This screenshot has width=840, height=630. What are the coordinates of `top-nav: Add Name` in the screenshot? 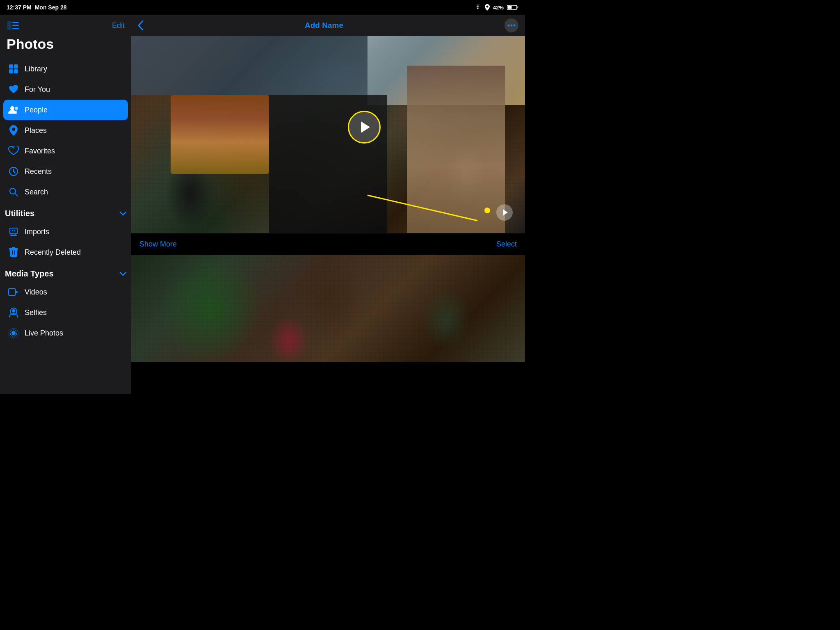 It's located at (328, 25).